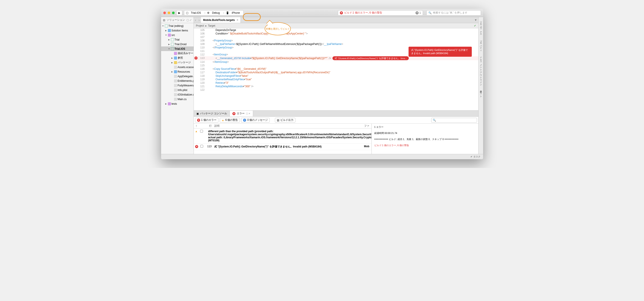 The image size is (644, 301). Describe the element at coordinates (177, 58) in the screenshot. I see `tree-item: ▶参照` at that location.